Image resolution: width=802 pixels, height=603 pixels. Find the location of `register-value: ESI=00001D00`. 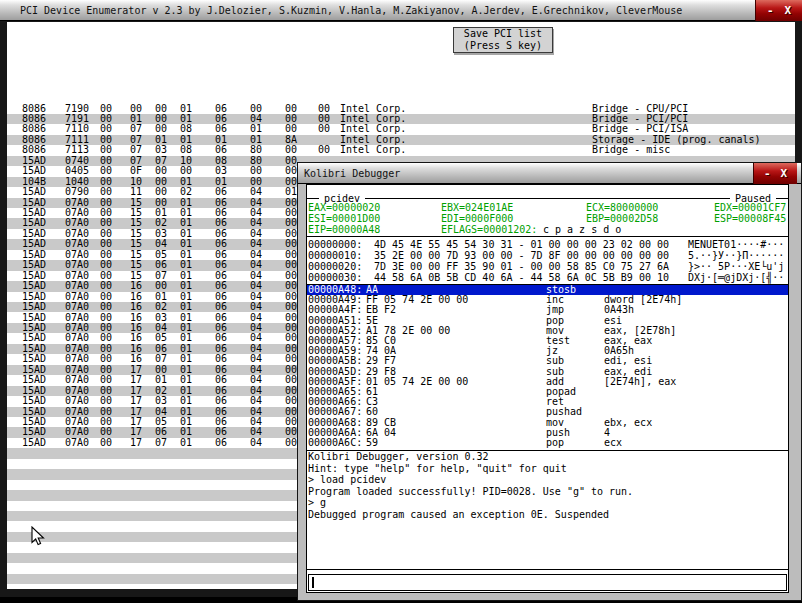

register-value: ESI=00001D00 is located at coordinates (344, 219).